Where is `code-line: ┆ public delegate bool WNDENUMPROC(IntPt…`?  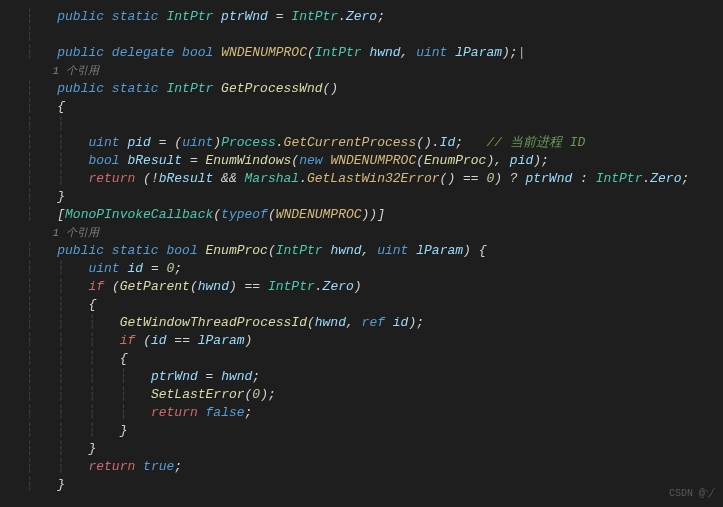 code-line: ┆ public delegate bool WNDENUMPROC(IntPt… is located at coordinates (374, 53).